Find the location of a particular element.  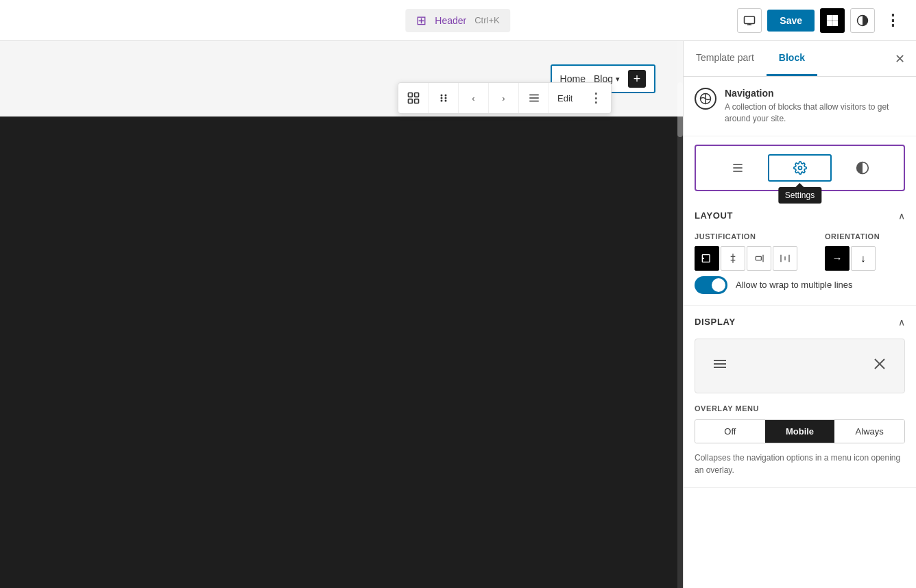

edit-button: Edit is located at coordinates (565, 99).